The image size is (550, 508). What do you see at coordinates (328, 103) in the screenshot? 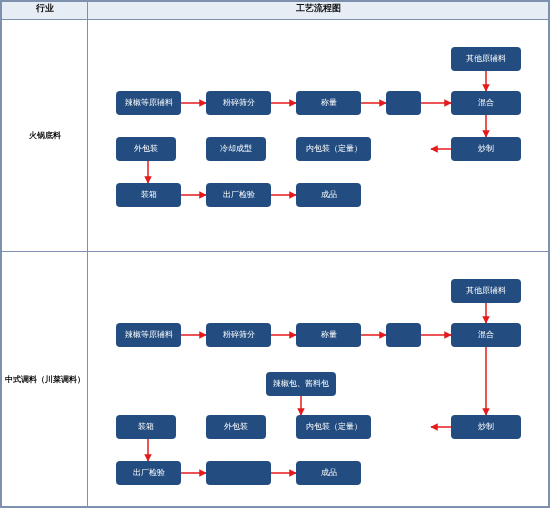
I see `box-weigh: 称量` at bounding box center [328, 103].